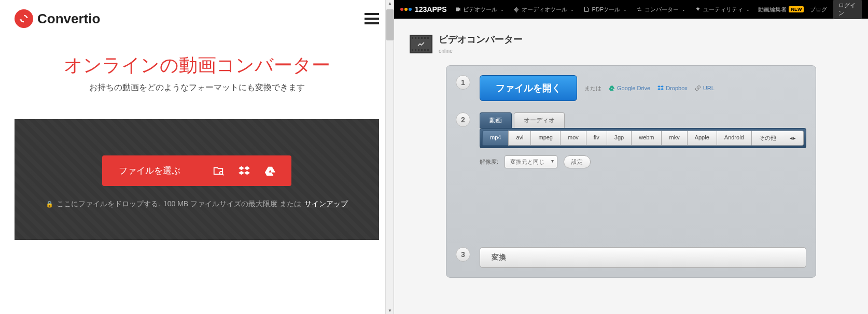 Image resolution: width=868 pixels, height=314 pixels. Describe the element at coordinates (270, 171) in the screenshot. I see `google-drive-icon` at that location.